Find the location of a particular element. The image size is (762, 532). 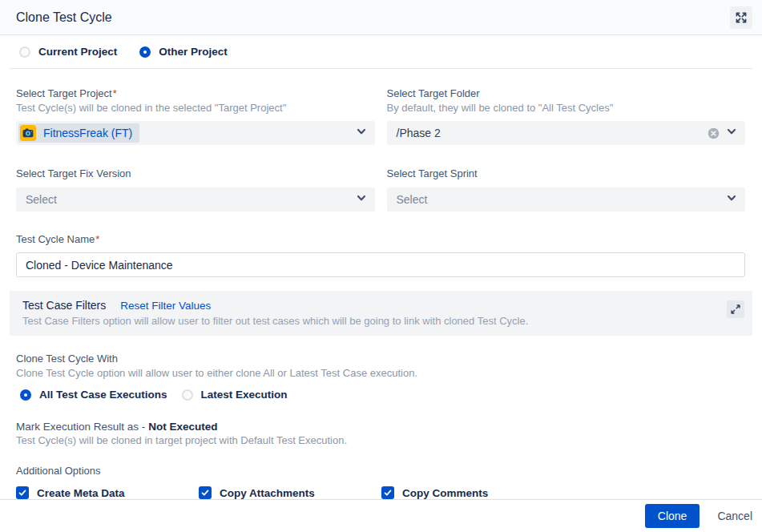

mark-execution-section: Mark Execution Result as -Not Executed T… is located at coordinates (381, 434).